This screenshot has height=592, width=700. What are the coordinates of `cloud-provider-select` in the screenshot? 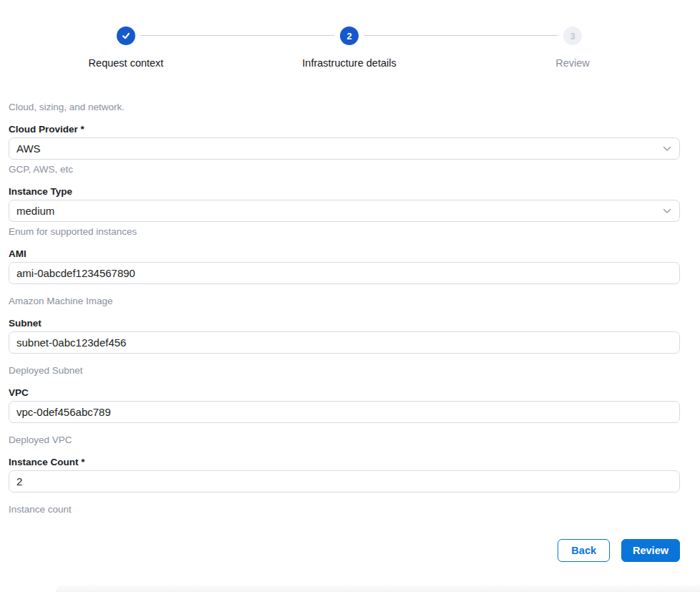 It's located at (344, 149).